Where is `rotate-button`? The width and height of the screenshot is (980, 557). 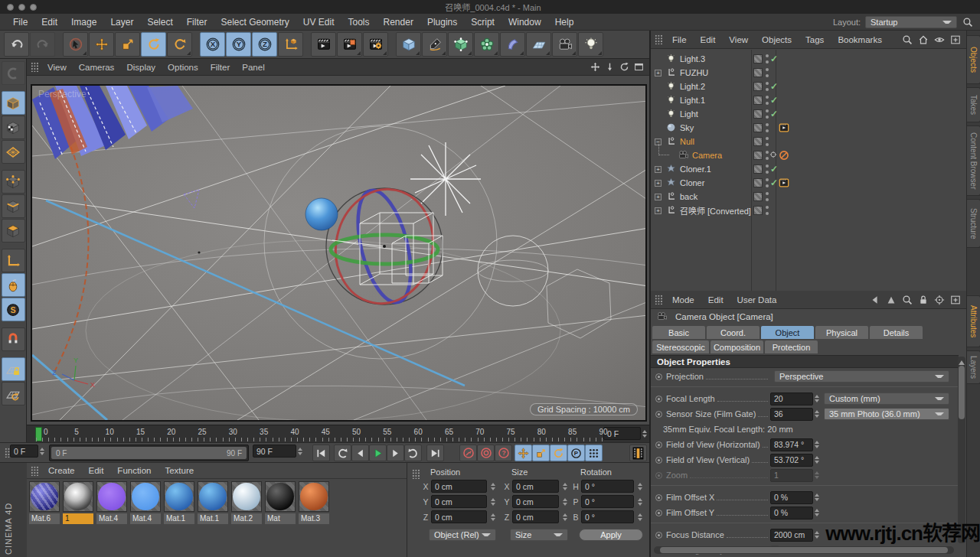 rotate-button is located at coordinates (153, 44).